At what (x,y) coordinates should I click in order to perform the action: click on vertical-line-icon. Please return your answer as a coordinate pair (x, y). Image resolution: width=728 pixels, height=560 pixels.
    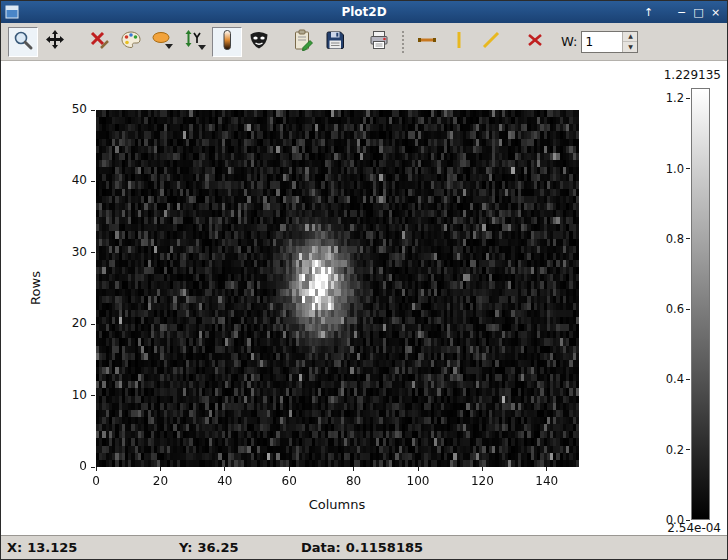
    Looking at the image, I should click on (459, 42).